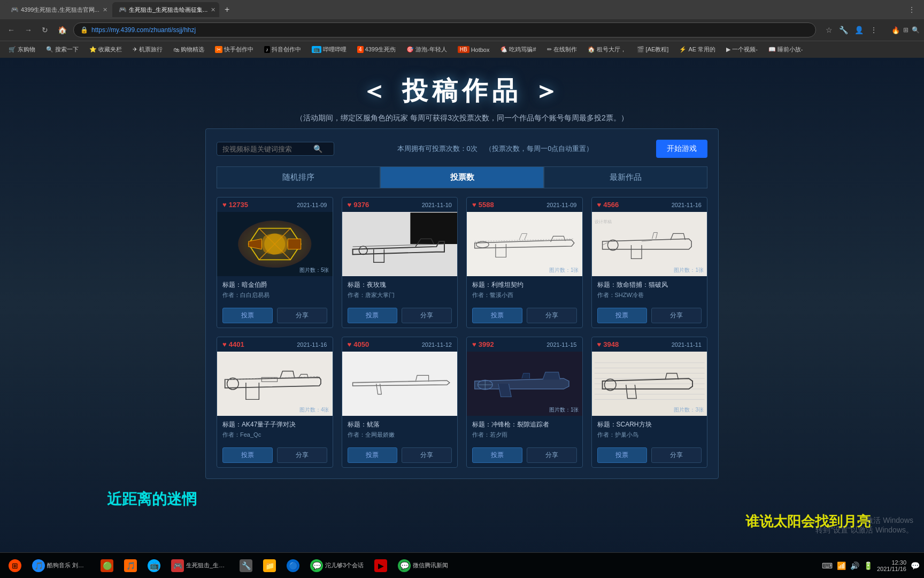 Image resolution: width=924 pixels, height=578 pixels. What do you see at coordinates (427, 316) in the screenshot?
I see `card-2-share-btn: 分享` at bounding box center [427, 316].